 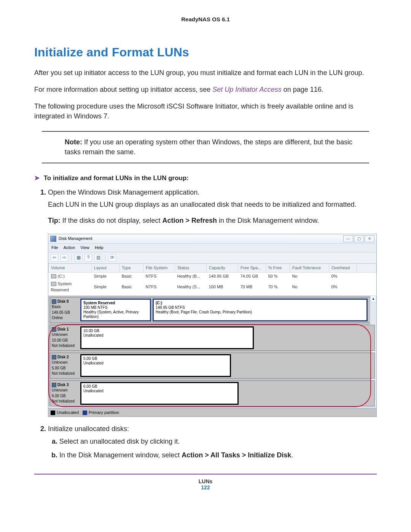 I want to click on minimize-button: —, so click(x=348, y=239).